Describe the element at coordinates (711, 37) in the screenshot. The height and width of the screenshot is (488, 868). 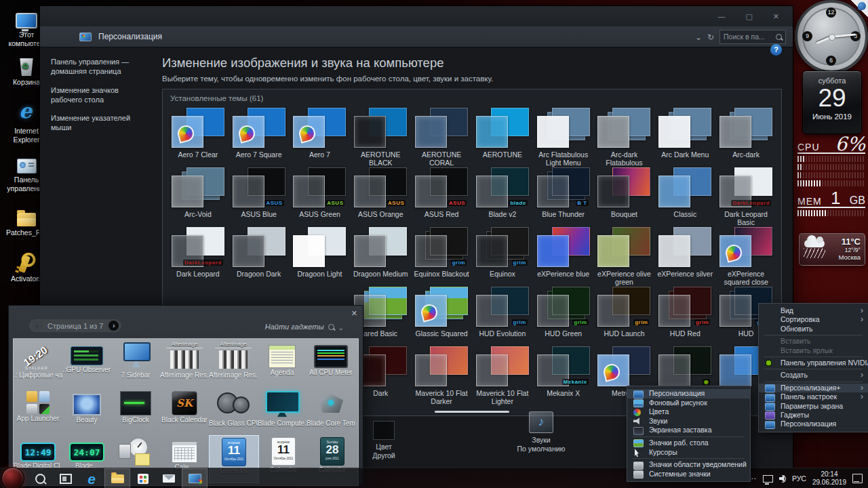
I see `refresh-icon` at that location.